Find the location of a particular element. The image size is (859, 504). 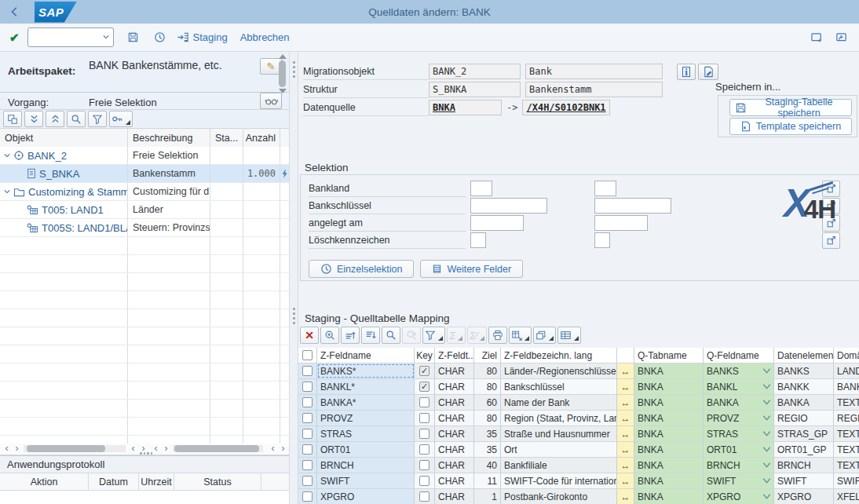

weitere-felder-button: Weitere Felder is located at coordinates (471, 268).